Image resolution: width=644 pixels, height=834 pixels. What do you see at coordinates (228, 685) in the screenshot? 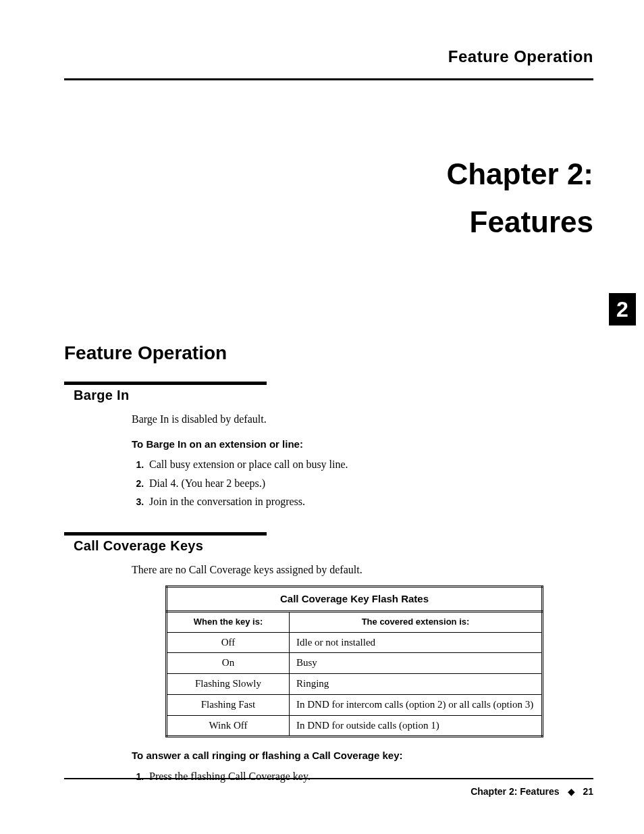
I see `table-cell-key: Flashing Slowly` at bounding box center [228, 685].